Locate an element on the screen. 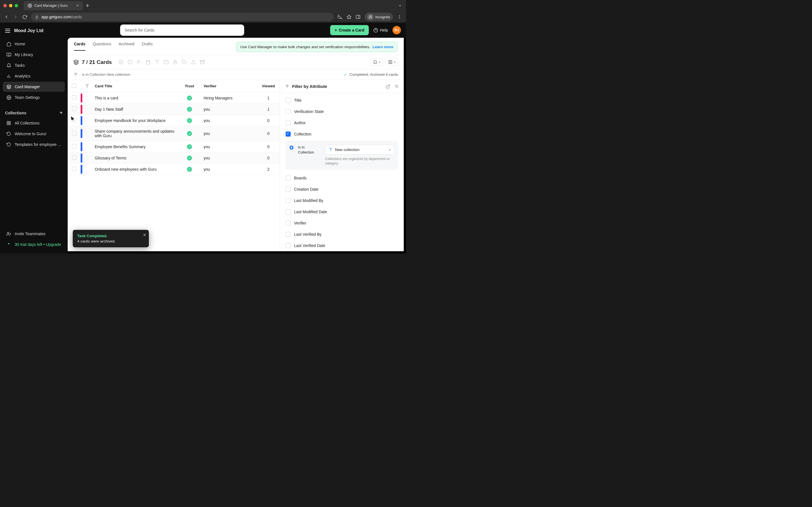 This screenshot has height=507, width=812. org-name: Mood Joy Ltd is located at coordinates (29, 31).